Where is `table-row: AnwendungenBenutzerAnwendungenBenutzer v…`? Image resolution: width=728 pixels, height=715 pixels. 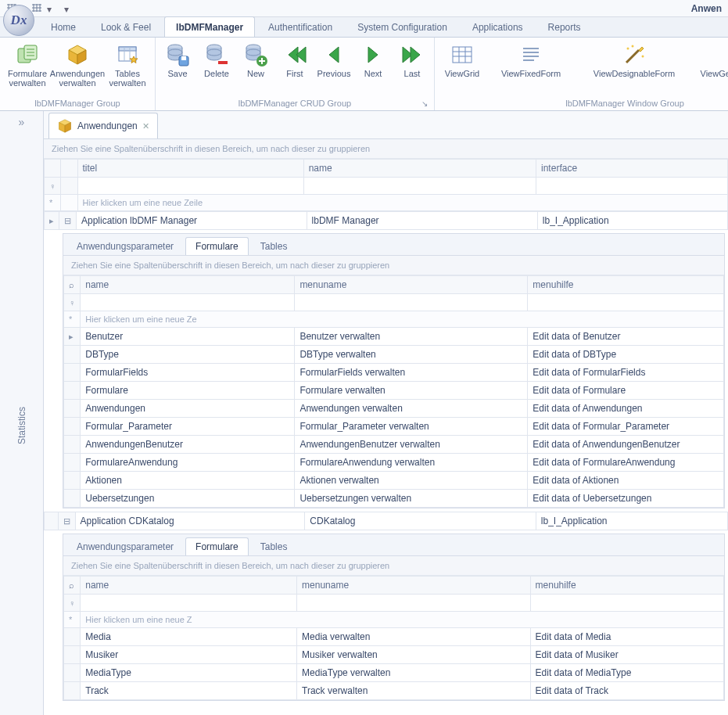
table-row: AnwendungenBenutzerAnwendungenBenutzer v… is located at coordinates (394, 444).